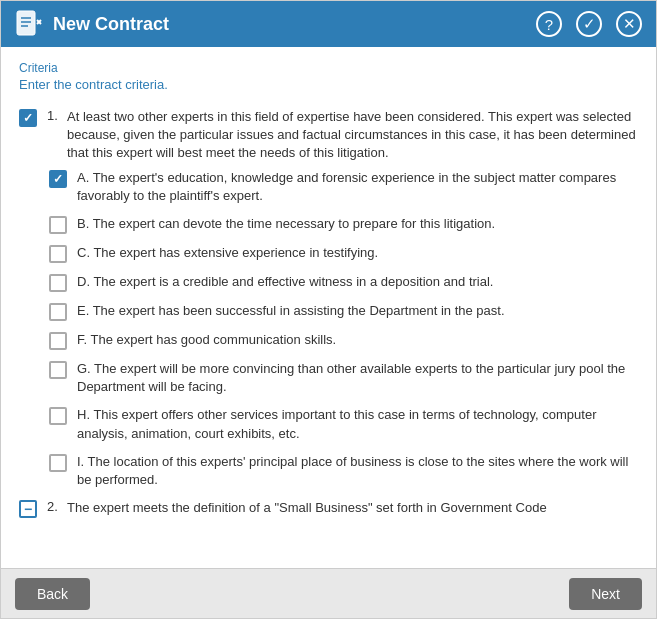 The width and height of the screenshot is (657, 619). I want to click on subtitle: Enter the contract criteria., so click(328, 84).